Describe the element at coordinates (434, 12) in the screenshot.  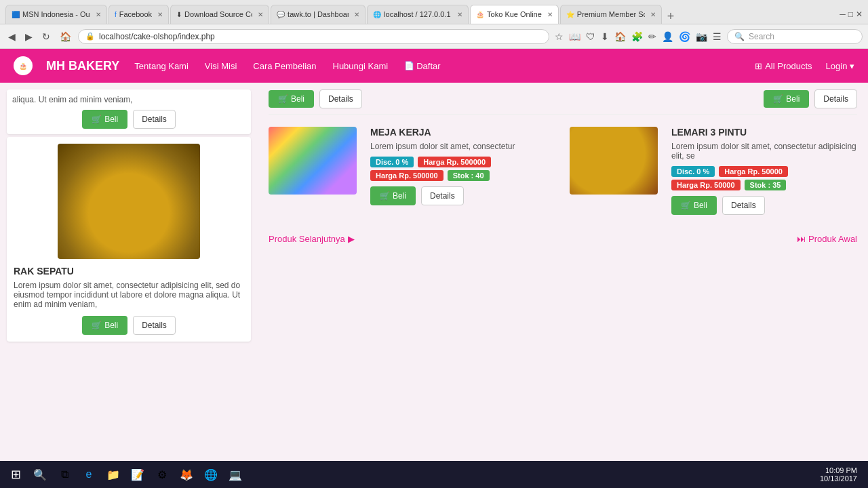
I see `browser-titlebar: 🟦 MSN Indonesia - Outlo... ✕ f Facebook …` at that location.